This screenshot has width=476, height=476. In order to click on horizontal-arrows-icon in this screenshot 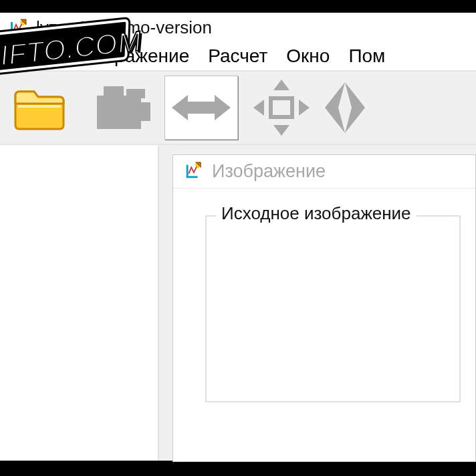, I will do `click(201, 108)`.